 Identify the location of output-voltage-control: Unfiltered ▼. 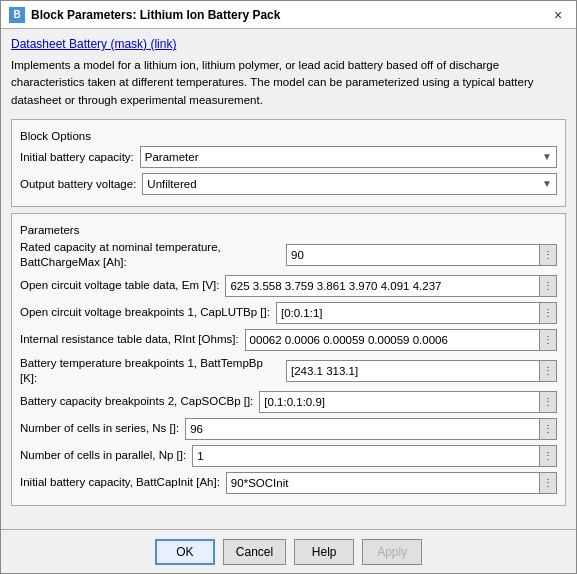
(350, 184).